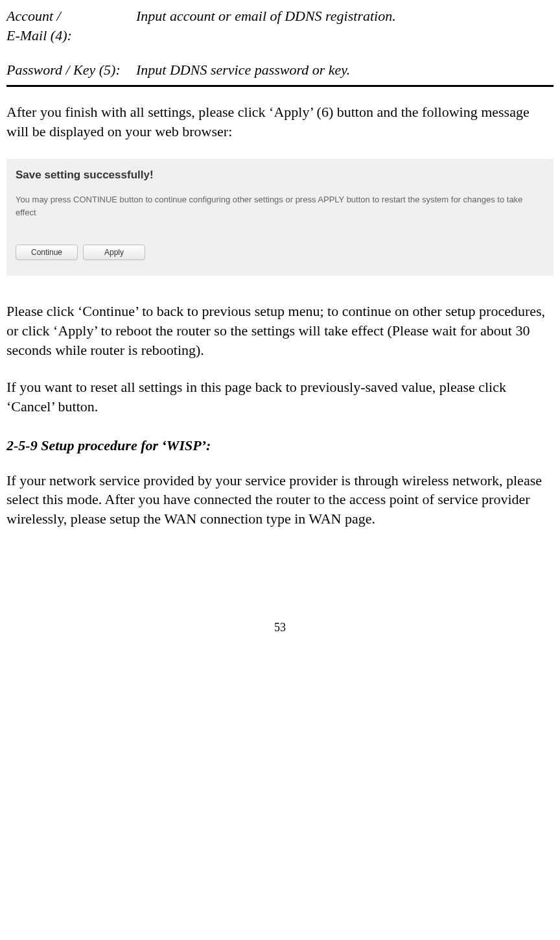 This screenshot has height=940, width=560. Describe the element at coordinates (34, 16) in the screenshot. I see `term-line: Account /` at that location.